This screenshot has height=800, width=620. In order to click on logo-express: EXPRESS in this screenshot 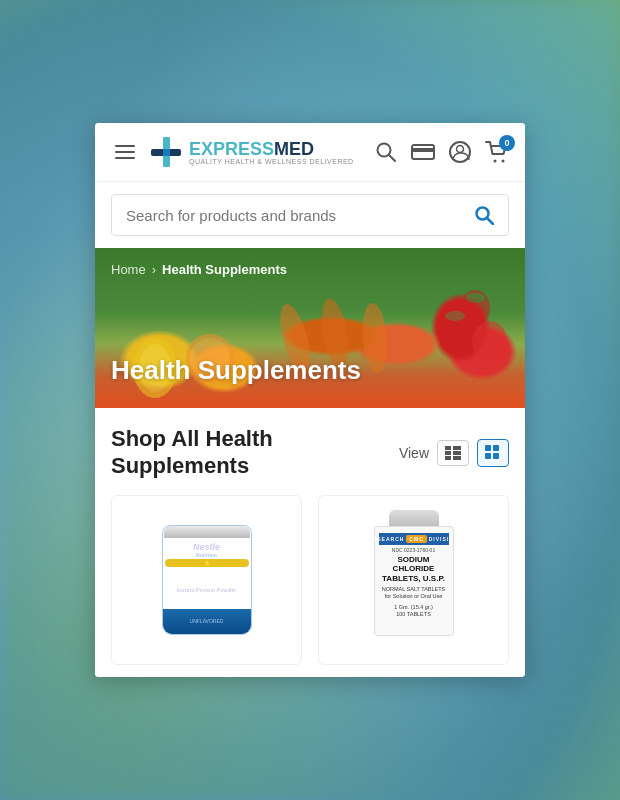, I will do `click(232, 149)`.